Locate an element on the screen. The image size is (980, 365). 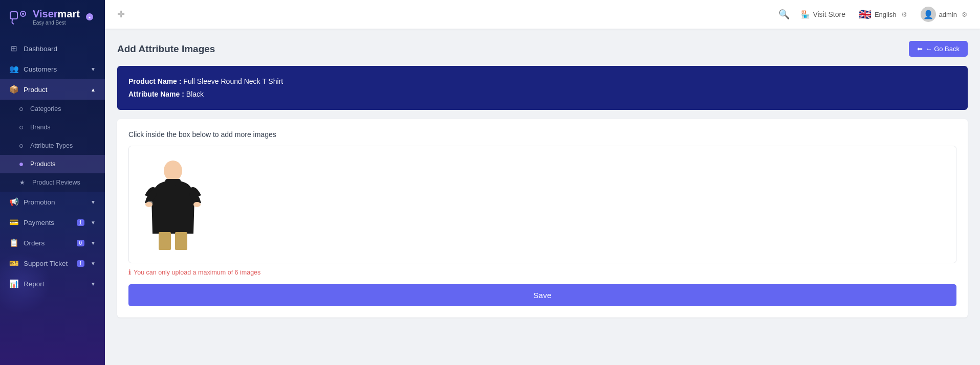
sidebar-item-product: 📦 Product ▲ is located at coordinates (52, 89).